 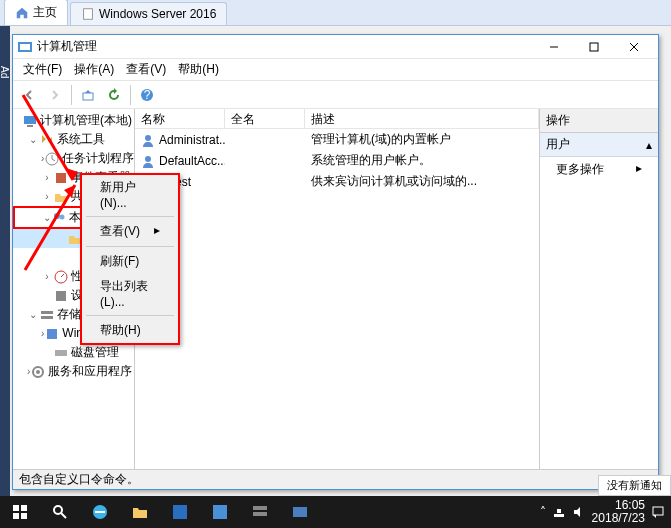 I want to click on taskbar: ˄ 16:05 2018/7/23, so click(x=336, y=512).